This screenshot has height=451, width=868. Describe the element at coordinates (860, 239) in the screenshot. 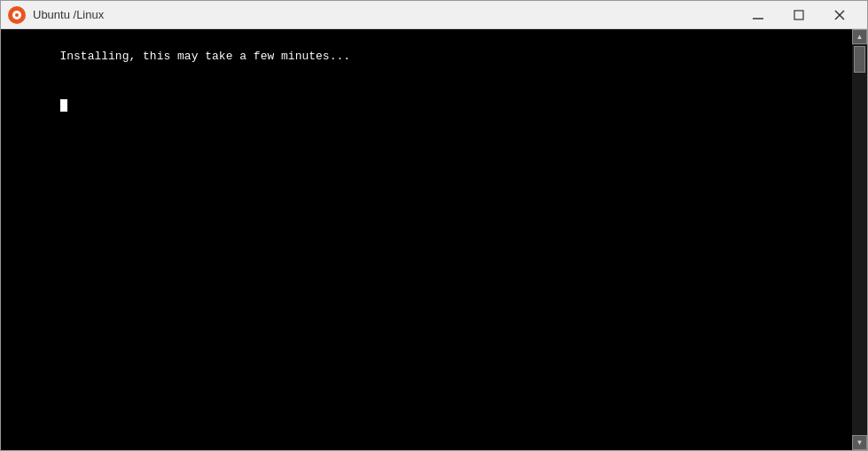

I see `scrollbar: ▲ ▼` at that location.